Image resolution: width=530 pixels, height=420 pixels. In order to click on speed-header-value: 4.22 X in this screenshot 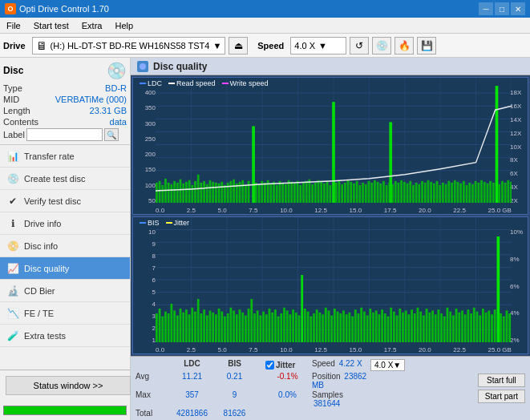, I will do `click(351, 364)`.